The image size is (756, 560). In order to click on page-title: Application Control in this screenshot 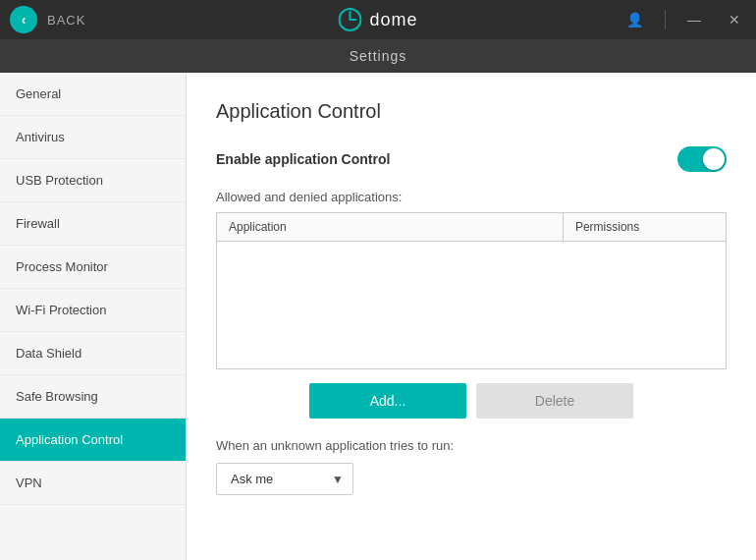, I will do `click(471, 112)`.